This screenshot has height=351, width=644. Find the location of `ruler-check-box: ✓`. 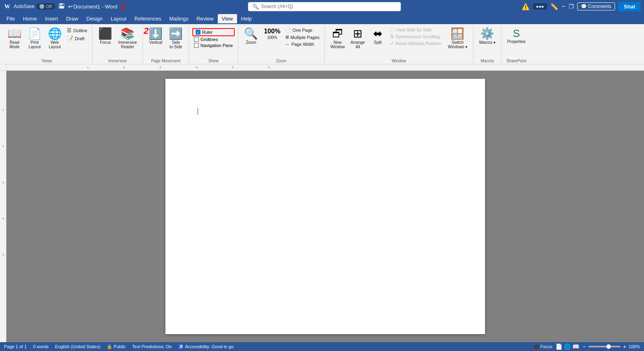

ruler-check-box: ✓ is located at coordinates (198, 32).